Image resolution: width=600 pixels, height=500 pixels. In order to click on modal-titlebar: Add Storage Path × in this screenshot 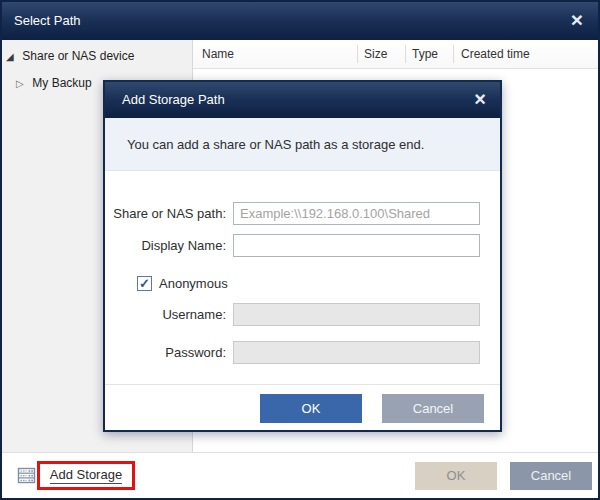, I will do `click(302, 100)`.